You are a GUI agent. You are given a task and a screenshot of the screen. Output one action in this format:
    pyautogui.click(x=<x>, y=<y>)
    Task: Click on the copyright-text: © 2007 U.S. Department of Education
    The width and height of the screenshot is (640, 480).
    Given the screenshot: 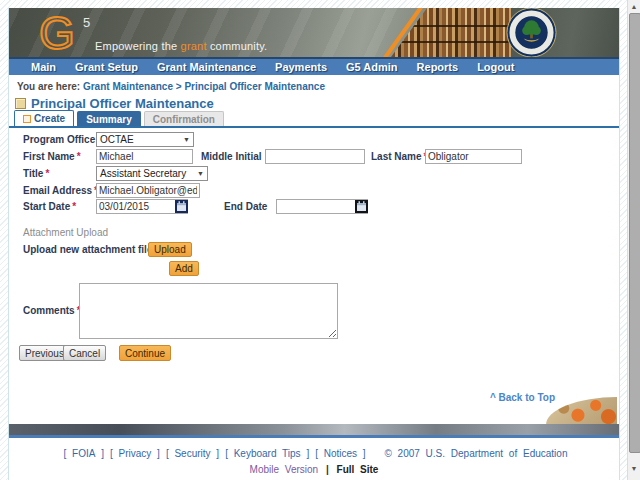 What is the action you would take?
    pyautogui.click(x=476, y=454)
    